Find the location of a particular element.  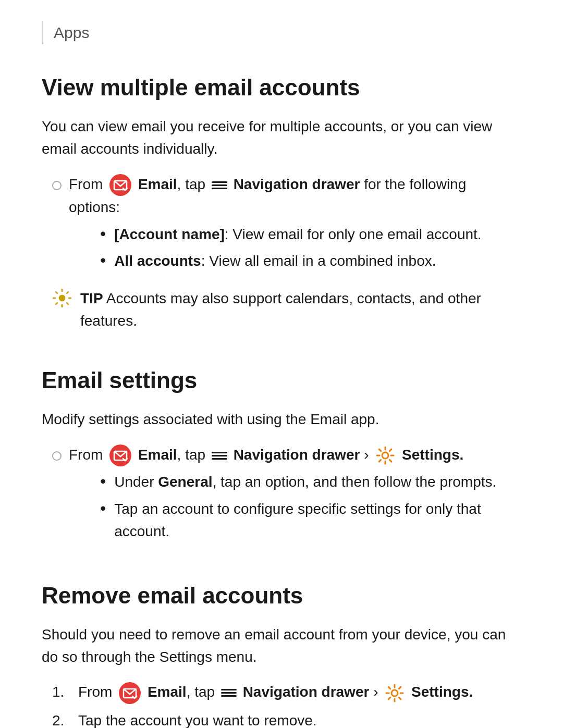

email-label-3: Email is located at coordinates (167, 692).